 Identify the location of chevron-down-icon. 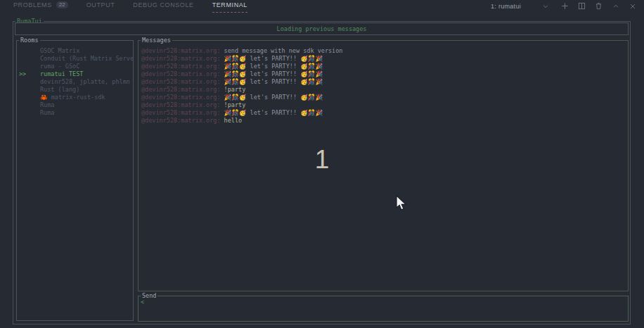
(546, 6).